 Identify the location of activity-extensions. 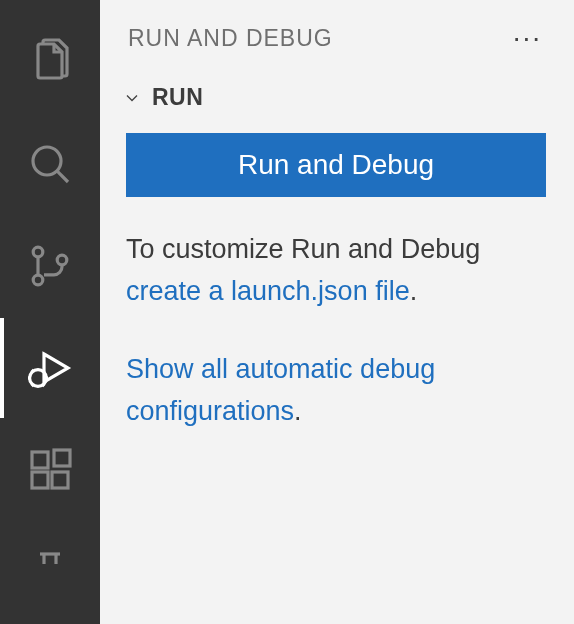
(50, 470).